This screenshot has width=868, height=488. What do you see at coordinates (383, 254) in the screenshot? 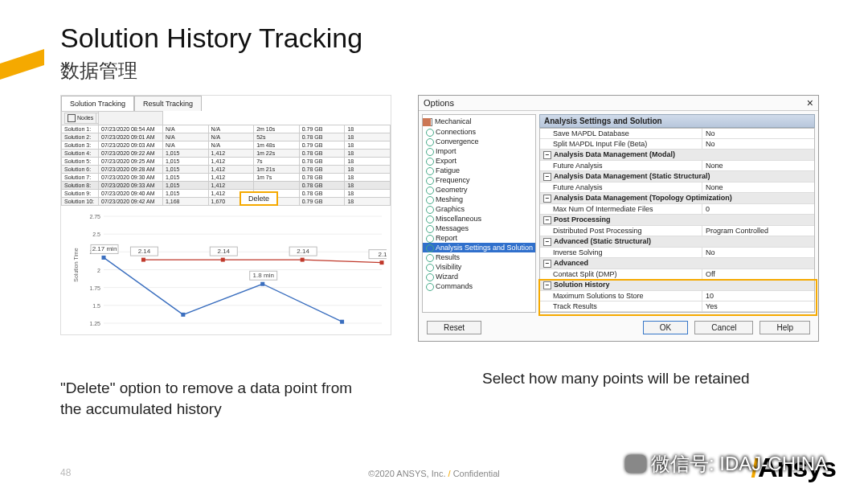
I see `svg-text: 2.1` at bounding box center [383, 254].